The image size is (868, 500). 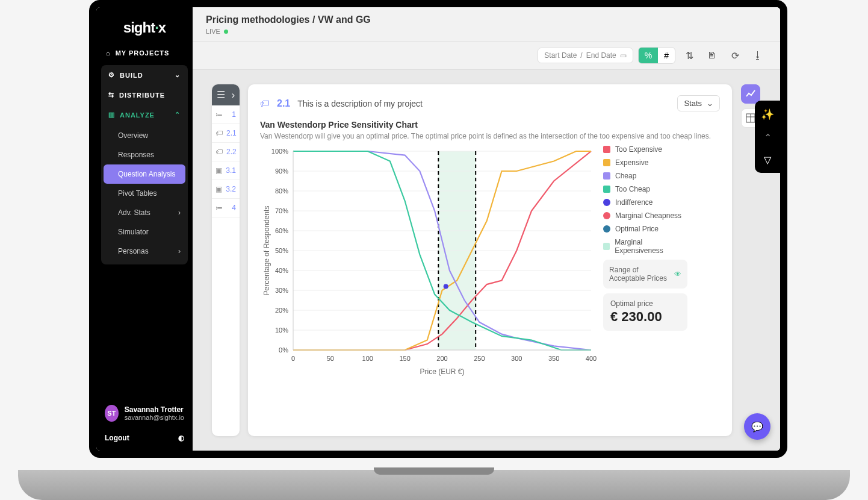 What do you see at coordinates (112, 413) in the screenshot?
I see `avatar: ST` at bounding box center [112, 413].